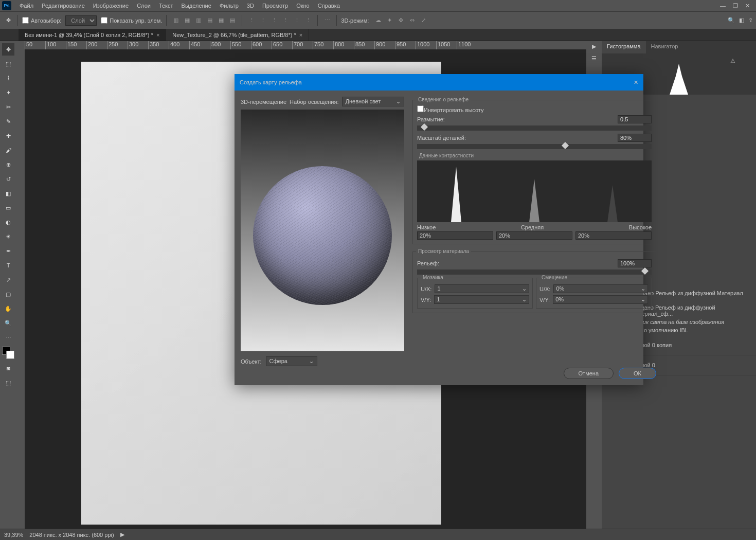  What do you see at coordinates (8, 265) in the screenshot?
I see `type-tool: T` at bounding box center [8, 265].